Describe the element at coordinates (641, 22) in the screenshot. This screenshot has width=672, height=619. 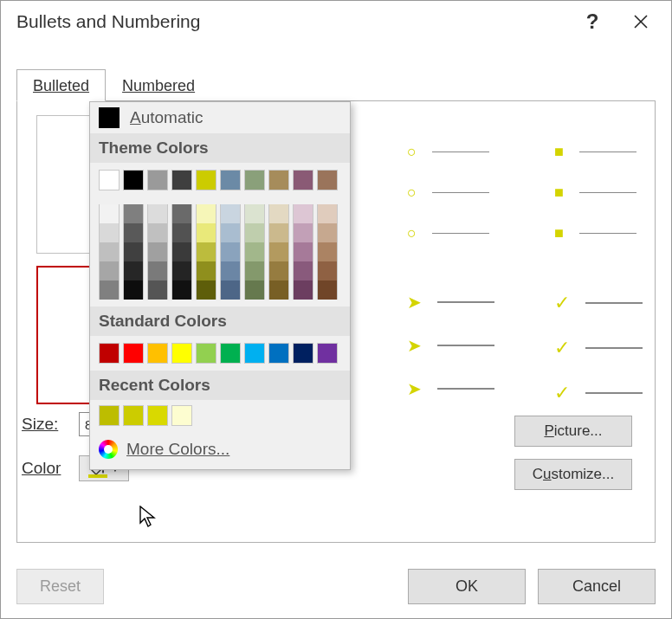
I see `close-button` at that location.